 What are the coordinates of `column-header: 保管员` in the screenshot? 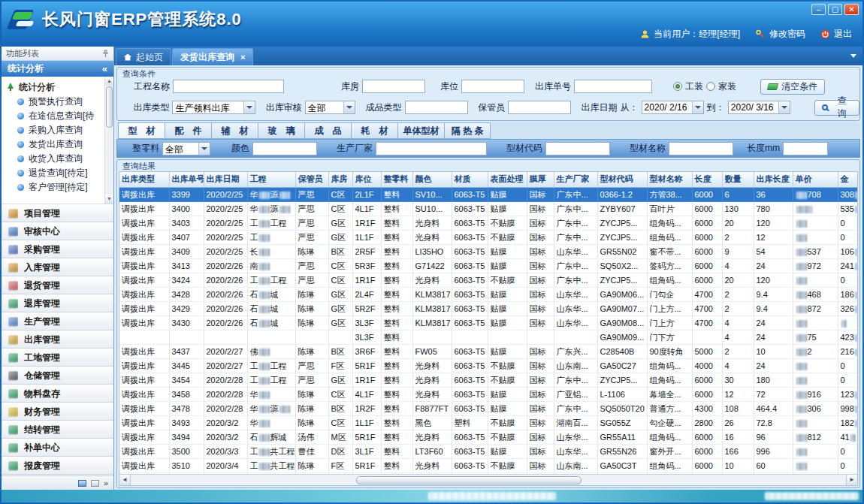 It's located at (312, 180).